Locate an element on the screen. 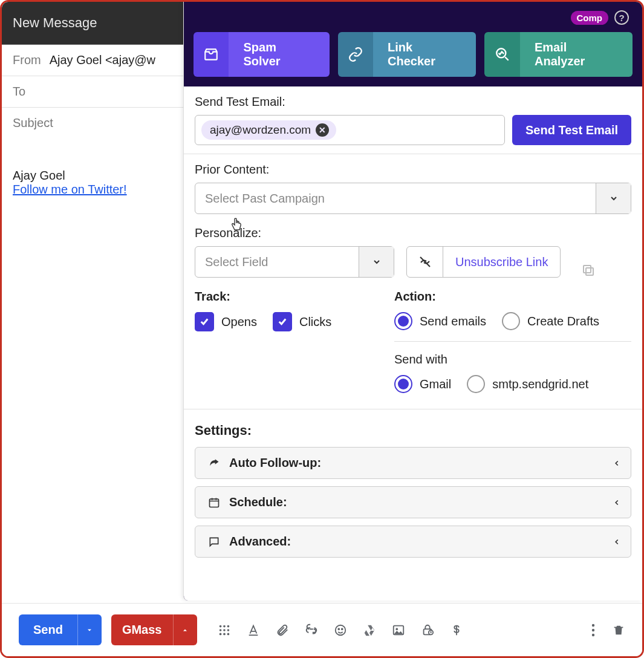 The height and width of the screenshot is (658, 644). dollar-icon is located at coordinates (457, 630).